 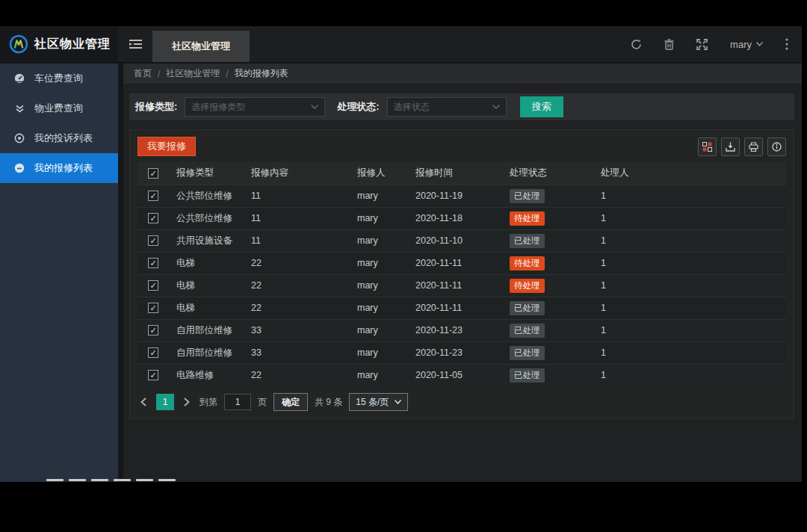 What do you see at coordinates (187, 402) in the screenshot?
I see `next-page-icon` at bounding box center [187, 402].